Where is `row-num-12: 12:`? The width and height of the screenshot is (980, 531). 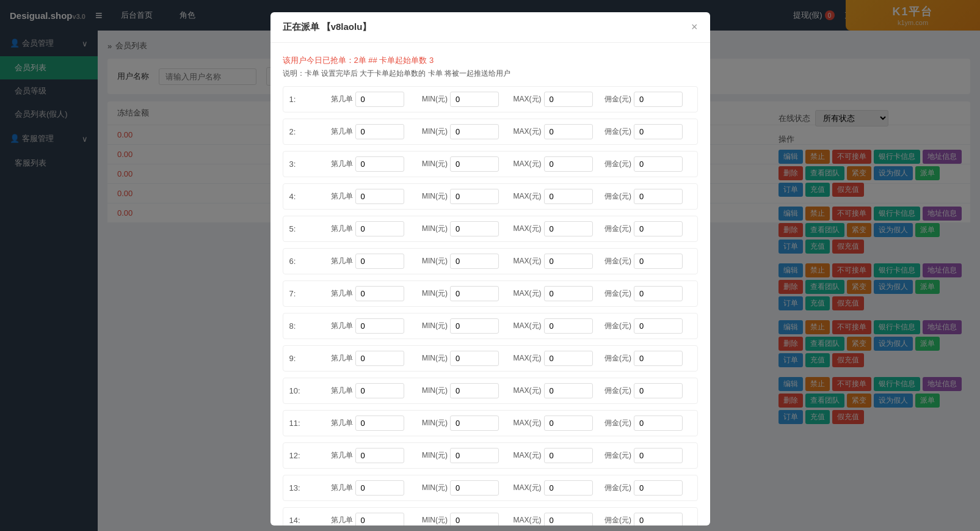 row-num-12: 12: is located at coordinates (308, 456).